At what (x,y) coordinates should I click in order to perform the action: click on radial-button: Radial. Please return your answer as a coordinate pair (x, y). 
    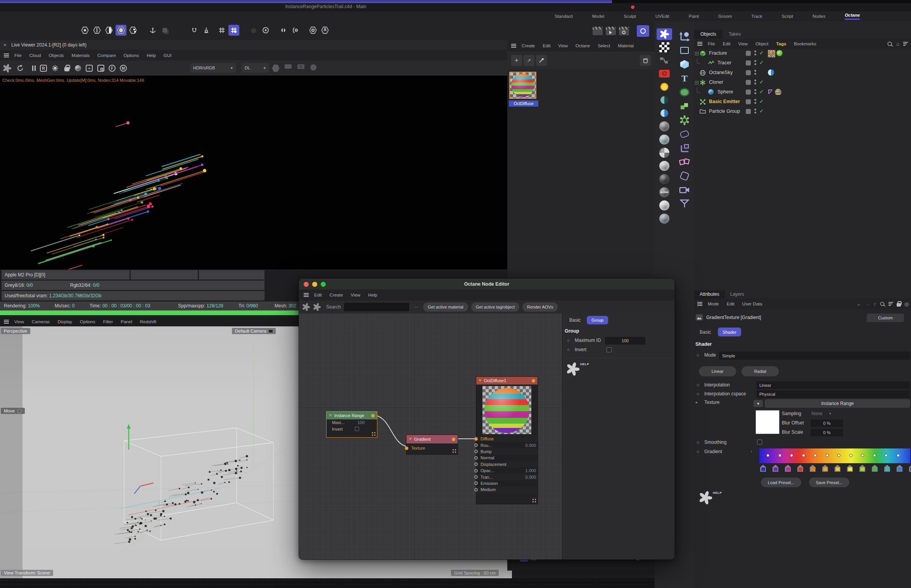
    Looking at the image, I should click on (760, 371).